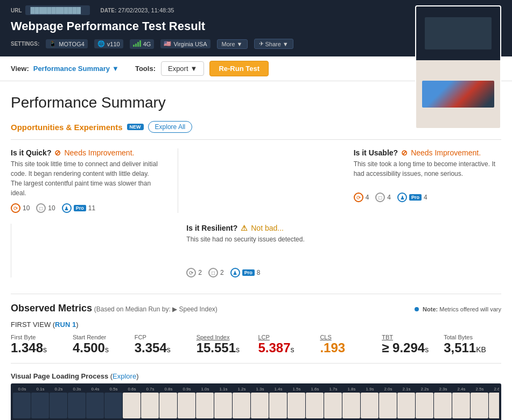 This screenshot has width=512, height=420. What do you see at coordinates (458, 94) in the screenshot?
I see `thumb-image` at bounding box center [458, 94].